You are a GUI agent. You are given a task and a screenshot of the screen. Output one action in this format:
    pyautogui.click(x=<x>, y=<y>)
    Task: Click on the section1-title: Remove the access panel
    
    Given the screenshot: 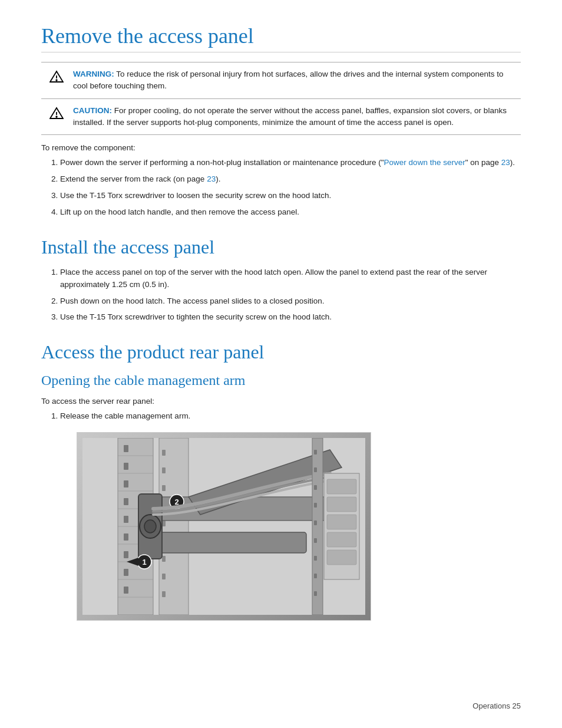 What is the action you would take?
    pyautogui.click(x=281, y=38)
    